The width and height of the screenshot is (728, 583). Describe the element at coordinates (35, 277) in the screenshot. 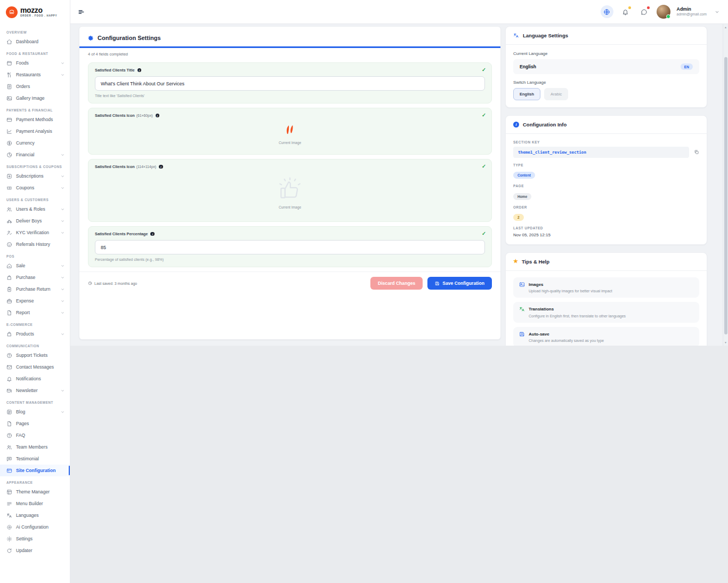

I see `sidebar-item-purchase: Purchase` at that location.